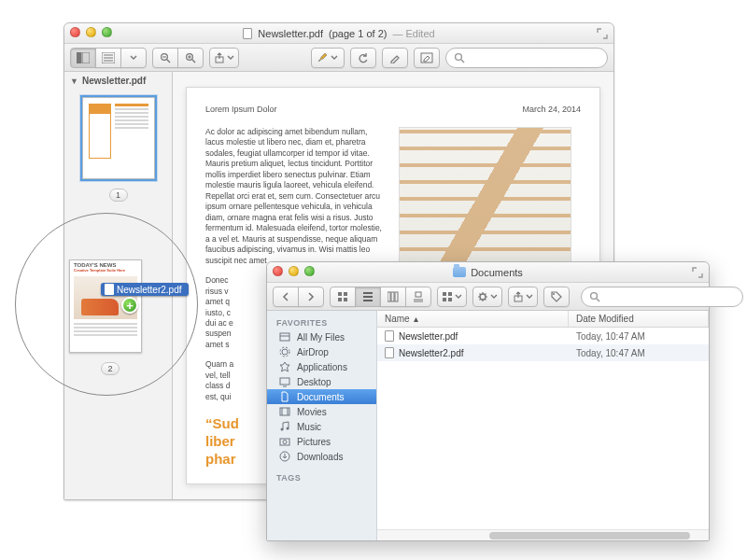 Image resolution: width=747 pixels, height=560 pixels. Describe the element at coordinates (299, 297) in the screenshot. I see `nav-segment` at that location.